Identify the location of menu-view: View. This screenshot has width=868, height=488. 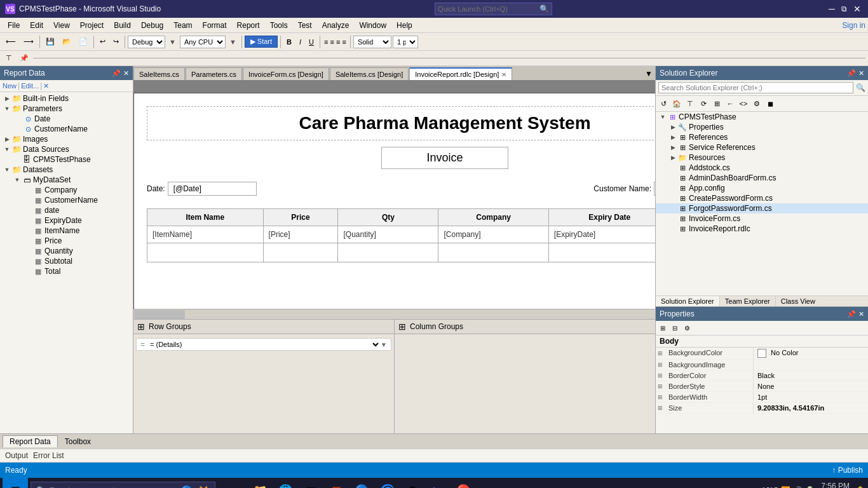
(62, 25).